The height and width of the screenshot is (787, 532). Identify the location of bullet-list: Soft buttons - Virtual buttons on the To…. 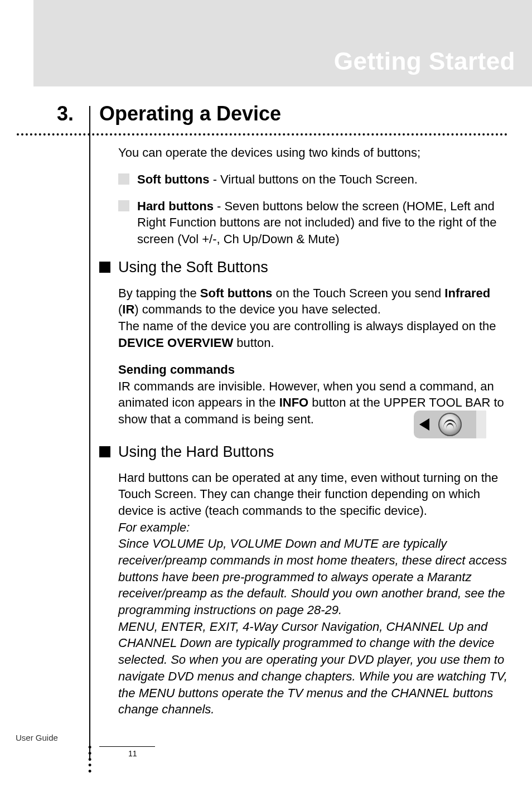
(314, 210).